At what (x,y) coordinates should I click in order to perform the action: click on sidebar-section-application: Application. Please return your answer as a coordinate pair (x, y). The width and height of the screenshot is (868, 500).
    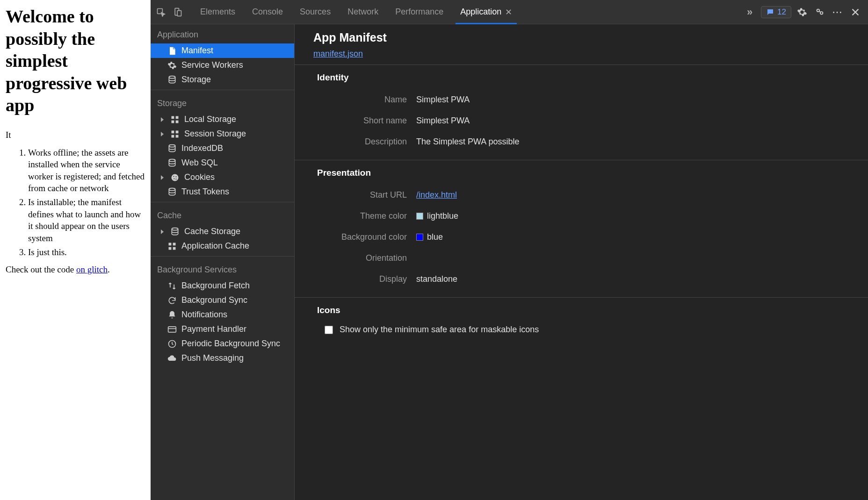
    Looking at the image, I should click on (223, 34).